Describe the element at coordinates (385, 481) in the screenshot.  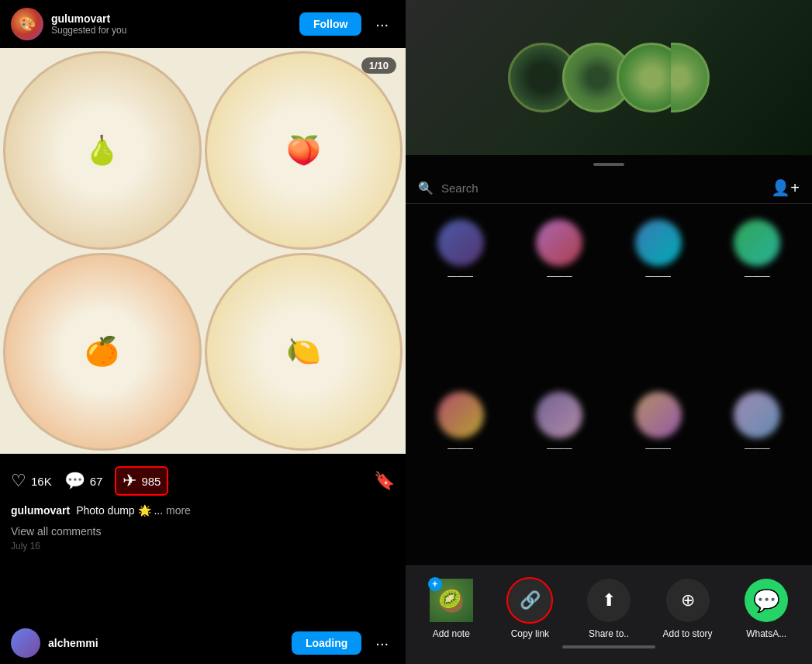
I see `bookmark-button: 🔖` at that location.